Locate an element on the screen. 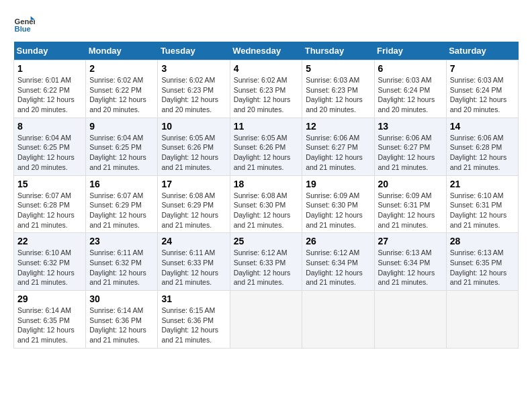 The image size is (532, 411). day-number: 10 is located at coordinates (193, 126).